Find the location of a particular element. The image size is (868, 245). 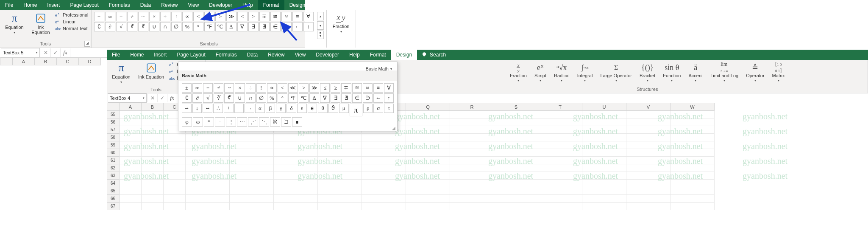

row-header: 59 is located at coordinates (113, 145).